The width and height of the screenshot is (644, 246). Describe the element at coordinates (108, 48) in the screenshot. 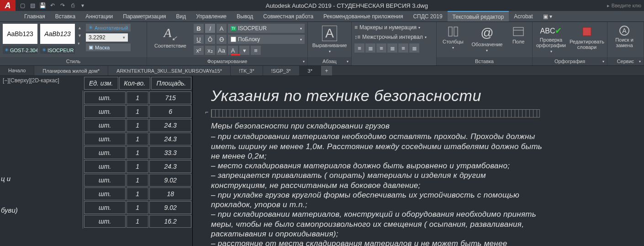

I see `mask-button: ▣Маска` at that location.